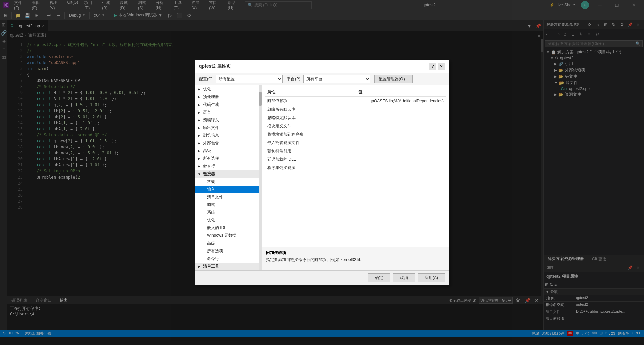 Image resolution: width=644 pixels, height=345 pixels. I want to click on dialog-title-bar: qptest2 属性页 ? ✕, so click(322, 66).